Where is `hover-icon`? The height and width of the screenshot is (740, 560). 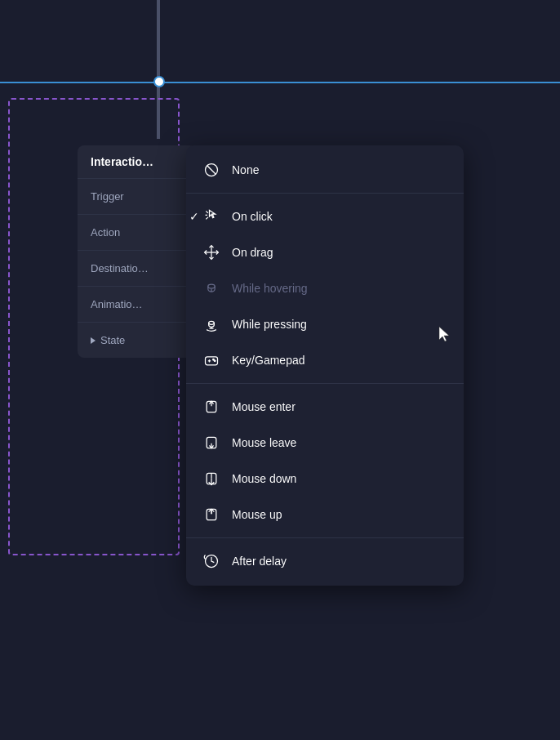 hover-icon is located at coordinates (211, 288).